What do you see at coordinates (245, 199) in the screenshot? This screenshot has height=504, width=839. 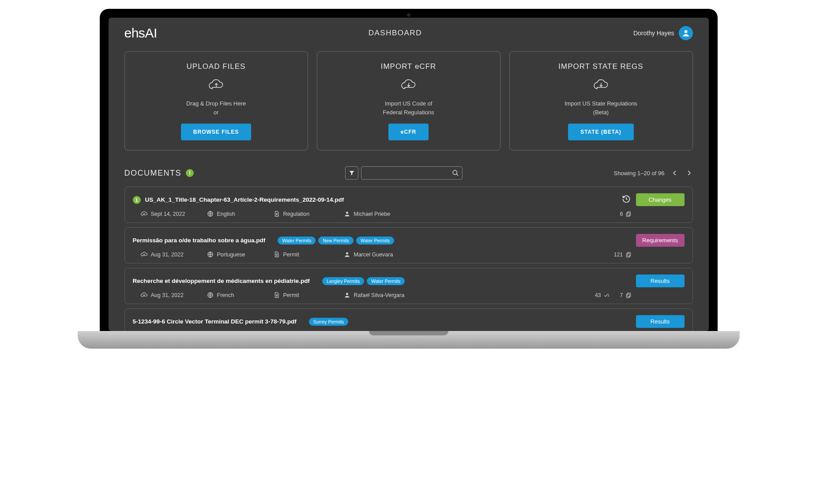 I see `document-filename: US_AK_1_Title-18_Chapter-63_Article-2-Re…` at bounding box center [245, 199].